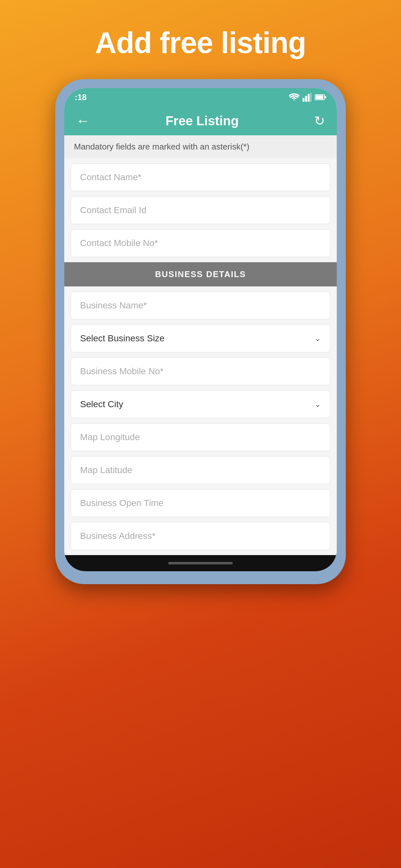  What do you see at coordinates (308, 97) in the screenshot?
I see `status-icons` at bounding box center [308, 97].